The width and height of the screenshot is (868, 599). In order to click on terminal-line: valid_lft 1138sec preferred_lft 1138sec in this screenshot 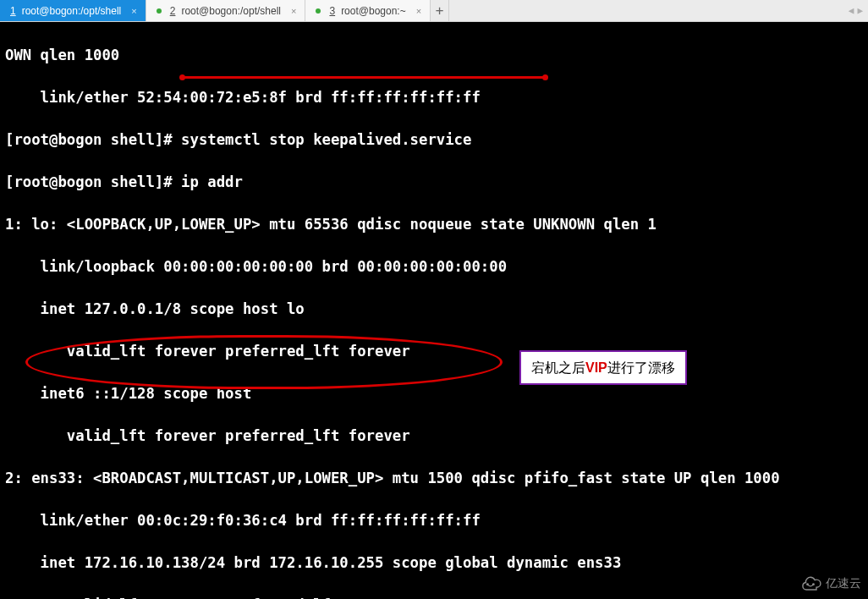, I will do `click(434, 597)`.